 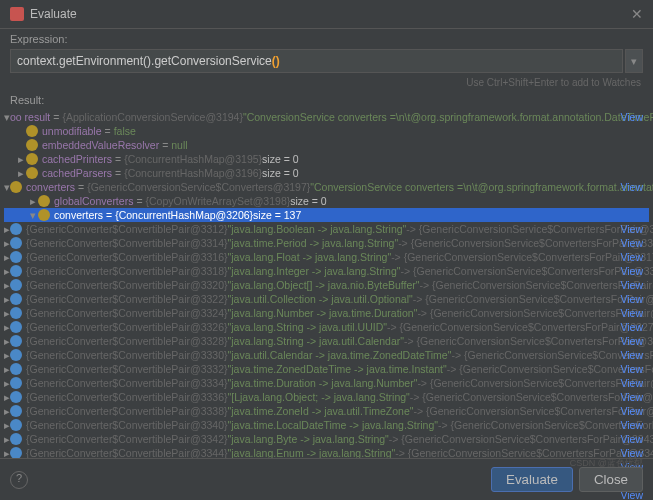 I want to click on titlebar: Evaluate ✕, so click(x=326, y=14).